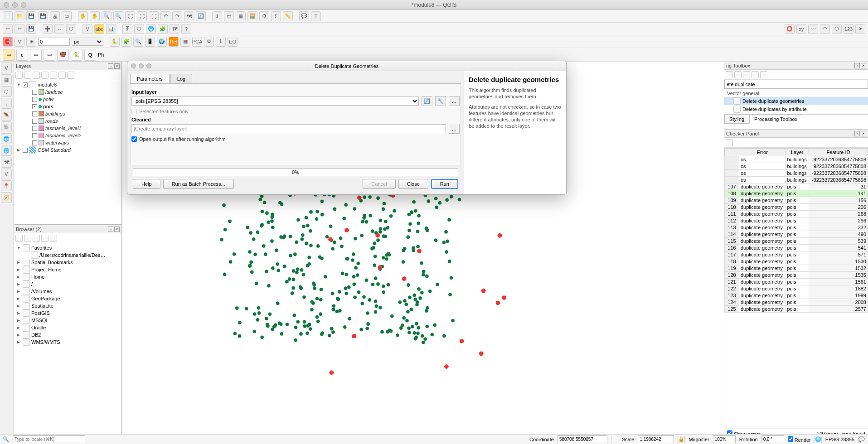  What do you see at coordinates (68, 143) in the screenshot?
I see `layer-item: waterways` at bounding box center [68, 143].